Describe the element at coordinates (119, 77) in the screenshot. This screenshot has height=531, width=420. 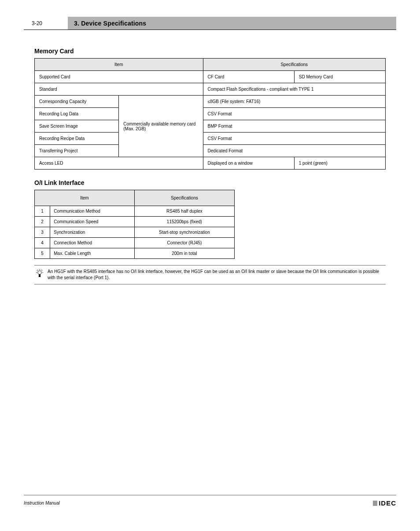
I see `cell-label: Supported Card` at that location.